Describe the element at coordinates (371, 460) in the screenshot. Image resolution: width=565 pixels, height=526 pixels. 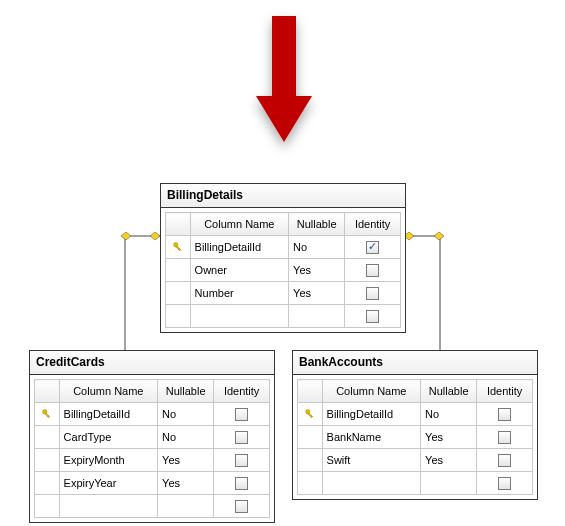
I see `cell-column-name: Swift` at that location.